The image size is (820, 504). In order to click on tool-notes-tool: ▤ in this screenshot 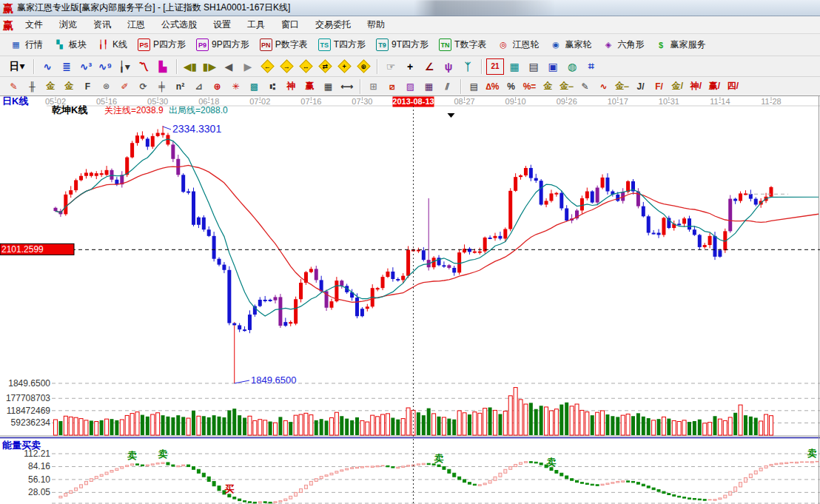, I will do `click(534, 67)`.